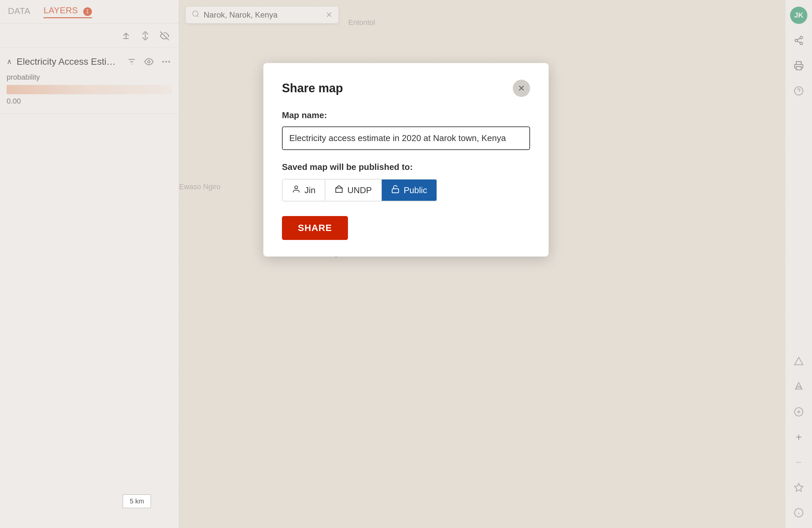  I want to click on map-name-label: Map name:, so click(406, 115).